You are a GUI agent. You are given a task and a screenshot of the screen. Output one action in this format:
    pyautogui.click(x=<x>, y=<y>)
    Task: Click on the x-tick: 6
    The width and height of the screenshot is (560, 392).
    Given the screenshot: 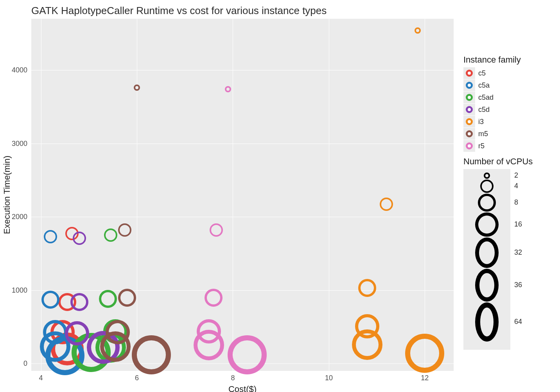 What is the action you would take?
    pyautogui.click(x=137, y=378)
    